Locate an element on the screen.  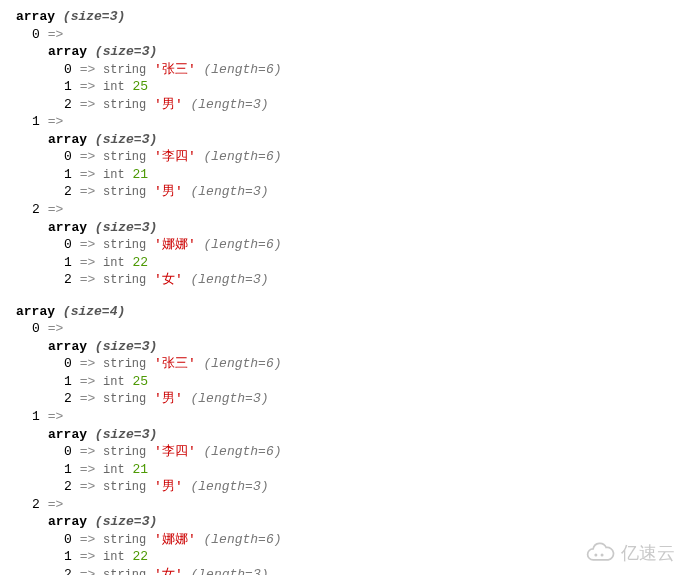
array-header: array (size=3) is located at coordinates (344, 17).